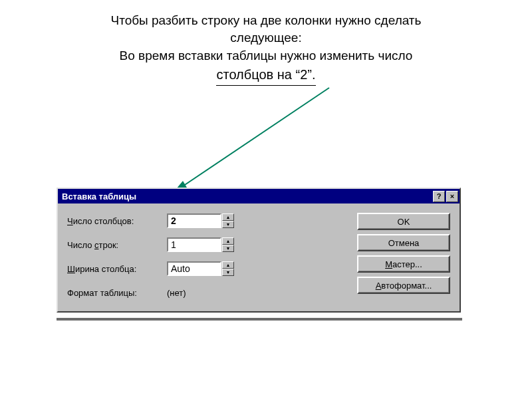 The image size is (532, 399). What do you see at coordinates (228, 269) in the screenshot?
I see `width-spin-buttons: ▲ ▼` at bounding box center [228, 269].